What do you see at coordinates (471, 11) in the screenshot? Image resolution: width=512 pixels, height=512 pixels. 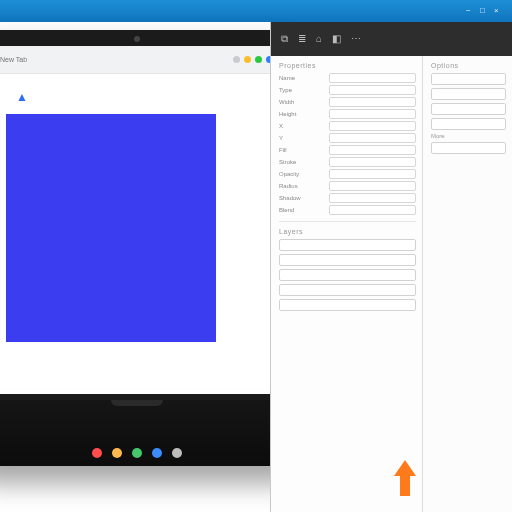 I see `minimize-icon: −` at bounding box center [471, 11].